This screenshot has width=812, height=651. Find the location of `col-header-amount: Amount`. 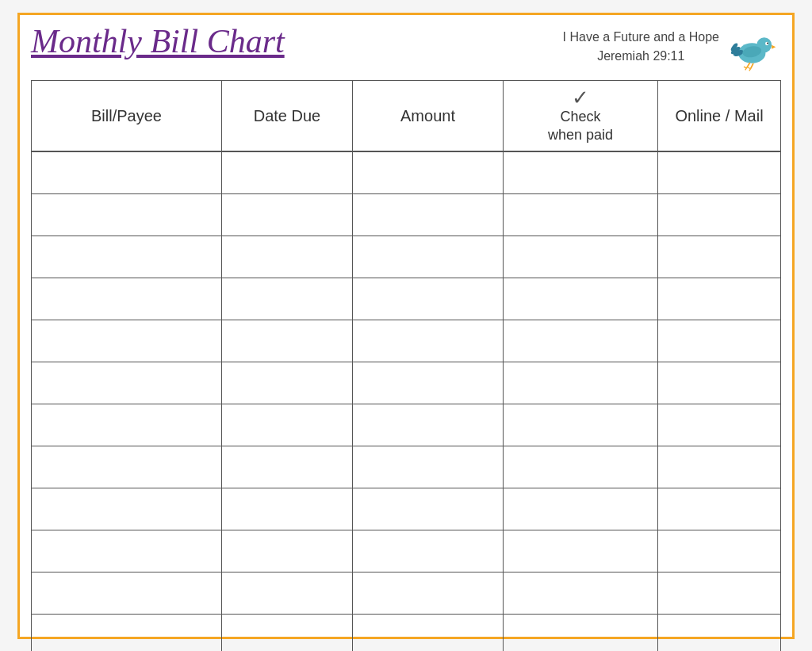

col-header-amount: Amount is located at coordinates (428, 116).